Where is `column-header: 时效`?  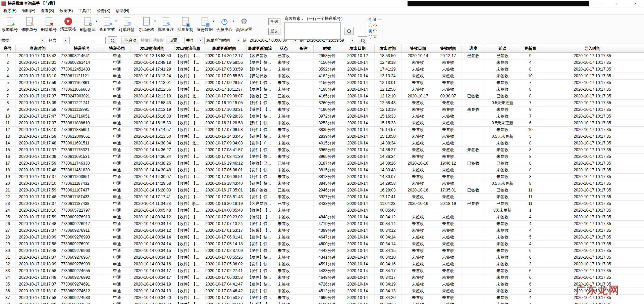
column-header: 时效 is located at coordinates (327, 49).